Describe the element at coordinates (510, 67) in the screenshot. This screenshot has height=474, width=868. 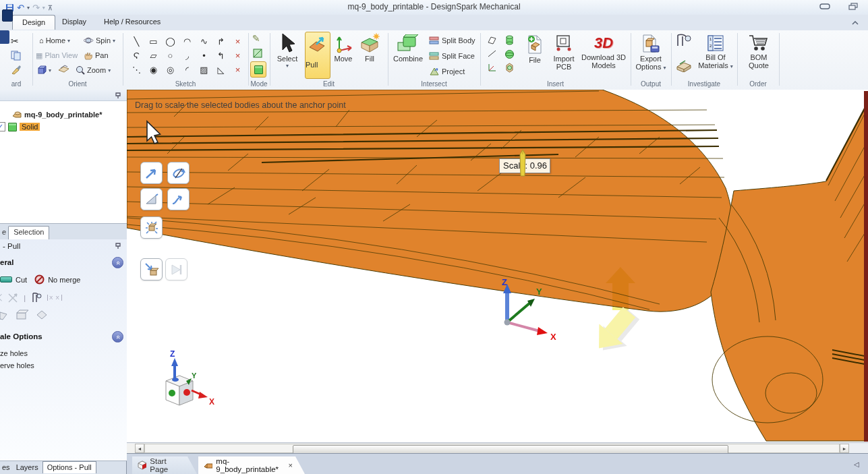
I see `insert-shell-icon` at that location.